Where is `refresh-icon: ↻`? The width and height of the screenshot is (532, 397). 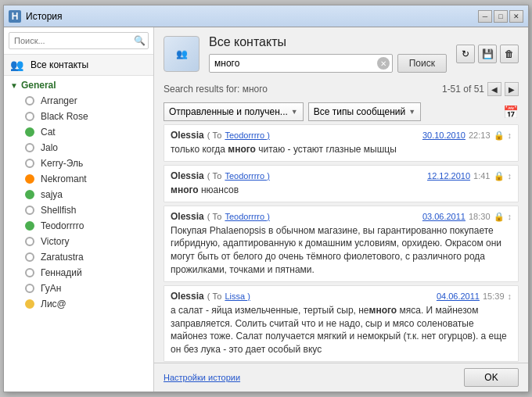 refresh-icon: ↻ is located at coordinates (466, 54).